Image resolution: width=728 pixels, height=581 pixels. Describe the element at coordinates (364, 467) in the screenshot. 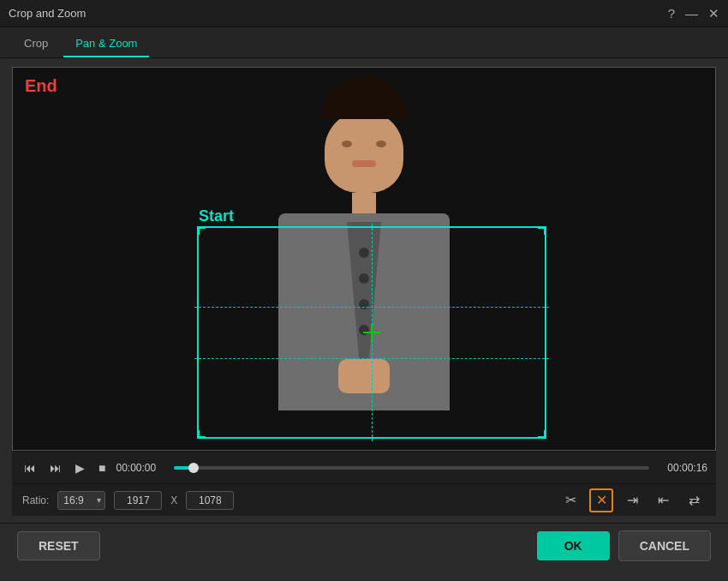

I see `playback-bar: ⏮ ⏭ ▶ ■ 00:00:00 00:00:16` at that location.